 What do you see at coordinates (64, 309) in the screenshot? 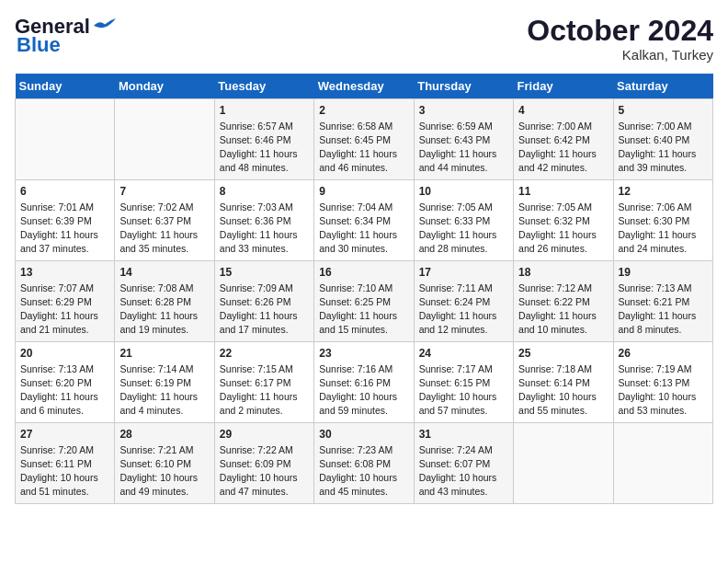
I see `day-info: Sunrise: 7:07 AM Sunset: 6:29 PM Dayligh…` at bounding box center [64, 309].